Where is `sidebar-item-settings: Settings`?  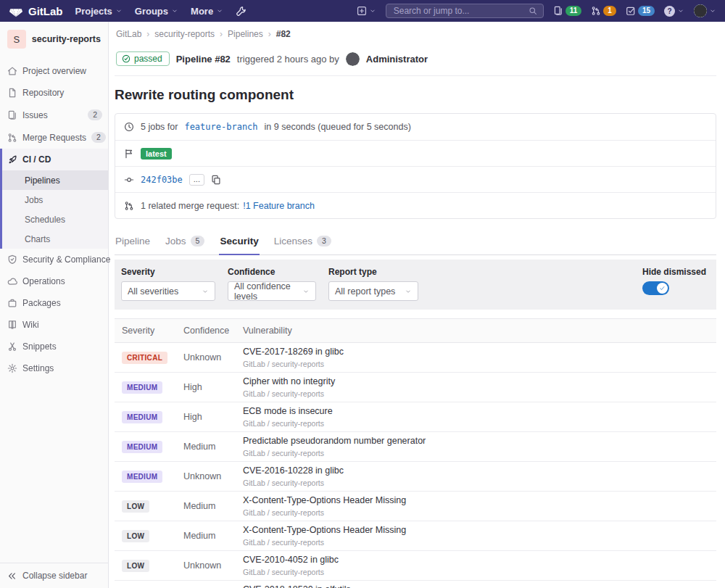
sidebar-item-settings: Settings is located at coordinates (54, 368).